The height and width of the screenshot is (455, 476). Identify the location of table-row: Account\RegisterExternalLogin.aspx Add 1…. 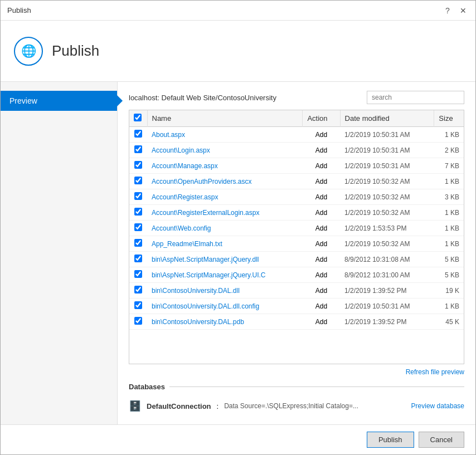
(297, 213).